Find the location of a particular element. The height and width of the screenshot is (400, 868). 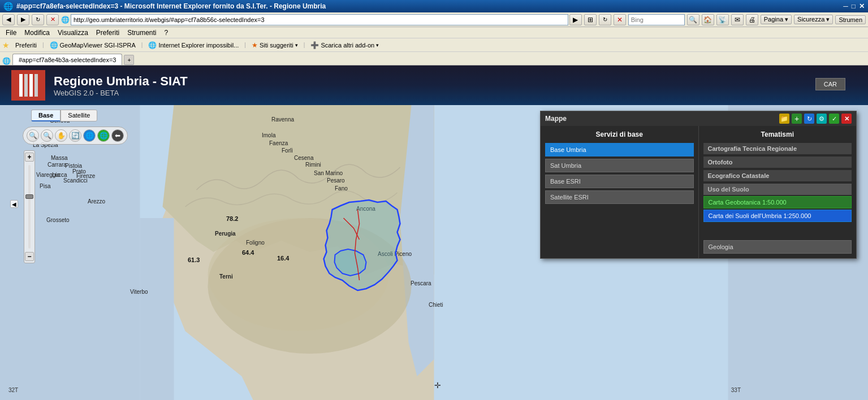

menu-preferiti: Preferiti is located at coordinates (107, 33).